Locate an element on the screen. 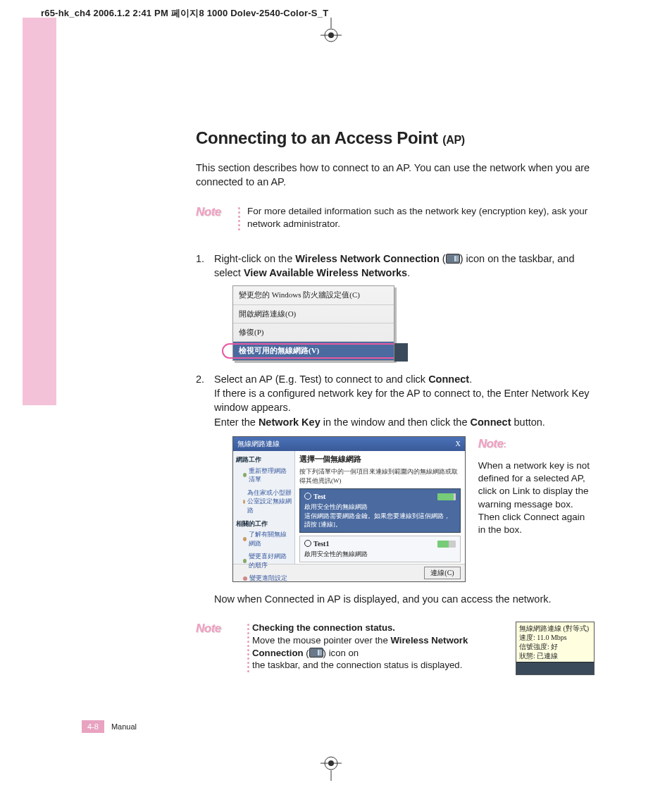 The image size is (672, 802). t: ) icon on is located at coordinates (341, 653).